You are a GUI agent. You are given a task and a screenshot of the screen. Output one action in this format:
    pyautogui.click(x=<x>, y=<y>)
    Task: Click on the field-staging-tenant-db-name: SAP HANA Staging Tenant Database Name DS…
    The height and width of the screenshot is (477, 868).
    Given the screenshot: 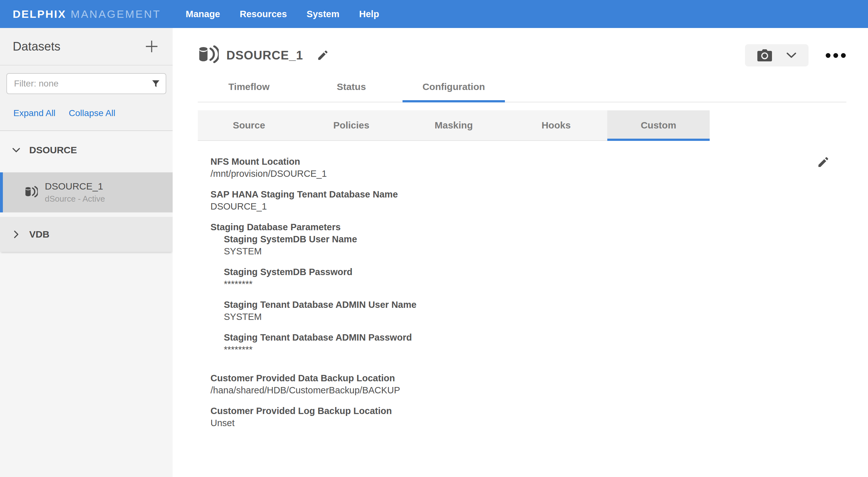 What is the action you would take?
    pyautogui.click(x=528, y=200)
    